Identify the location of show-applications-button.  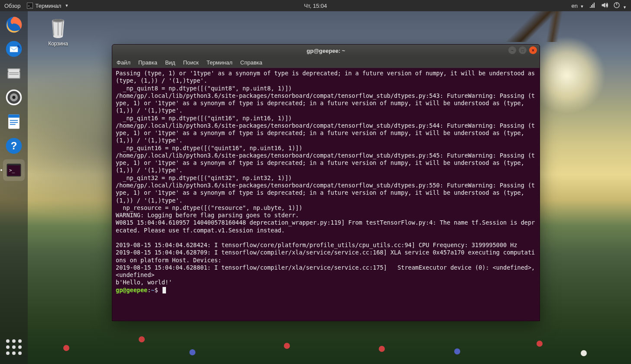
(14, 347).